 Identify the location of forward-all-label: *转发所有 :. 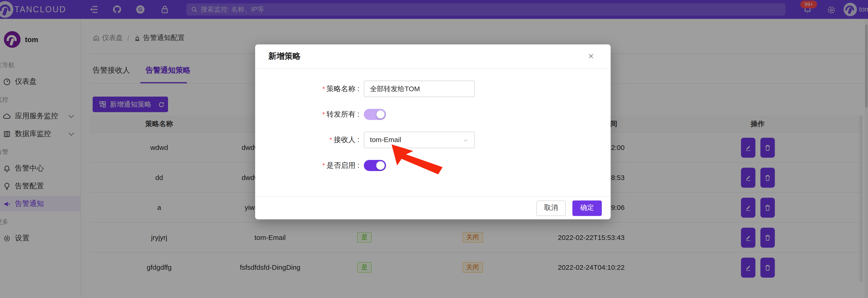
(309, 114).